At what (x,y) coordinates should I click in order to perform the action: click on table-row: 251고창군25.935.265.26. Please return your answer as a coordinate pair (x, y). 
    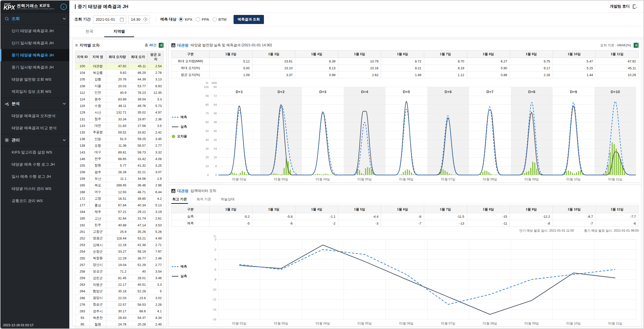
    Looking at the image, I should click on (119, 232).